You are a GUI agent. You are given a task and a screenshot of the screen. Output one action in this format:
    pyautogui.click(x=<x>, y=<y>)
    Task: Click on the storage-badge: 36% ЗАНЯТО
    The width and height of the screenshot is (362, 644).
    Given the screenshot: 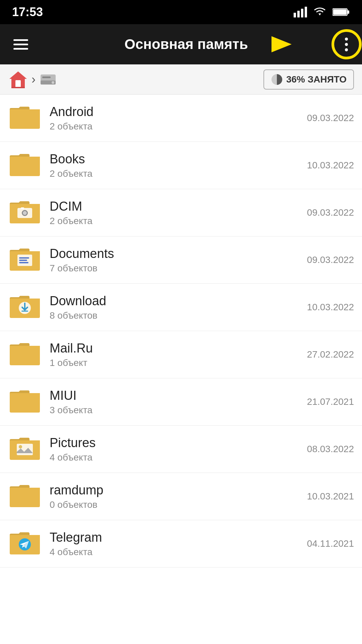 What is the action you would take?
    pyautogui.click(x=309, y=79)
    